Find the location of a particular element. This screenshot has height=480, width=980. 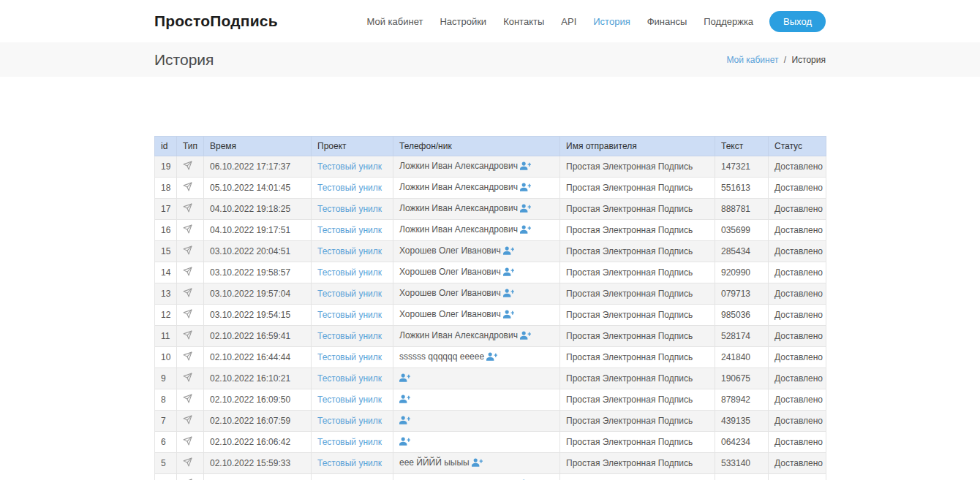

col-header-text: Текст is located at coordinates (742, 146).